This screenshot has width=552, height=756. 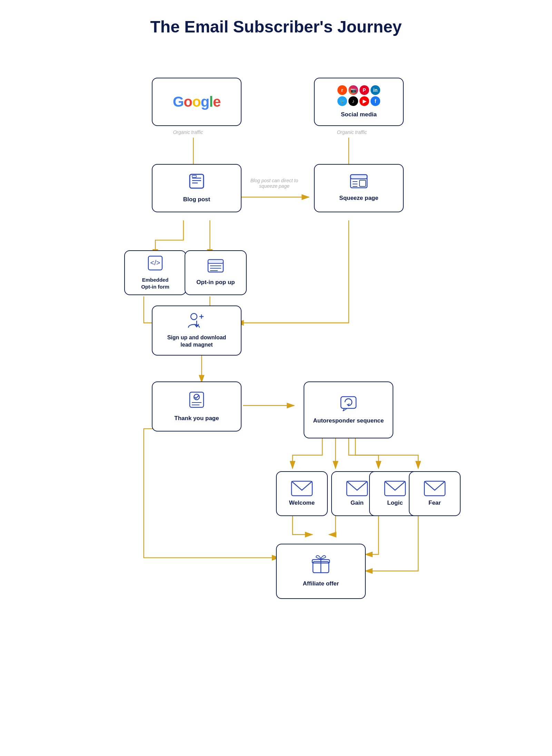 What do you see at coordinates (359, 198) in the screenshot?
I see `squeeze-page-label: Squeeze page` at bounding box center [359, 198].